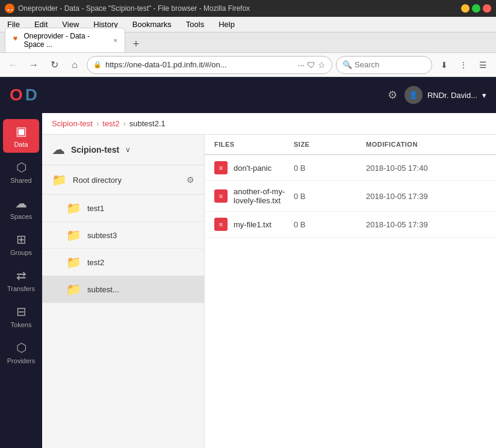 This screenshot has width=496, height=448. What do you see at coordinates (312, 65) in the screenshot?
I see `address-actions: ··· 🛡 ☆` at bounding box center [312, 65].